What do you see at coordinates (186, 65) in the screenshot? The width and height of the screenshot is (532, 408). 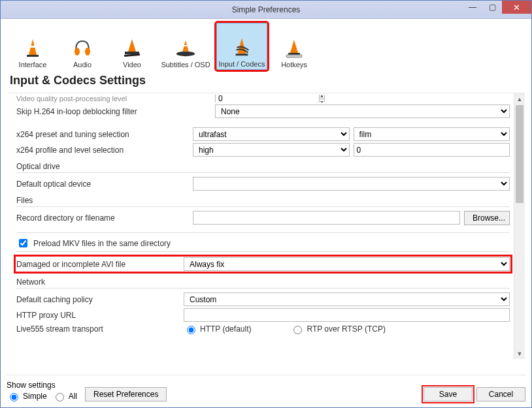 I see `category-label: Subtitles / OSD` at bounding box center [186, 65].